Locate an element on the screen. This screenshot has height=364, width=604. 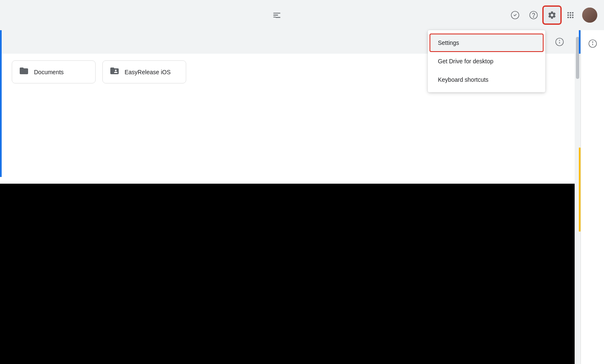
menu-item-settings: Settings is located at coordinates (487, 43).